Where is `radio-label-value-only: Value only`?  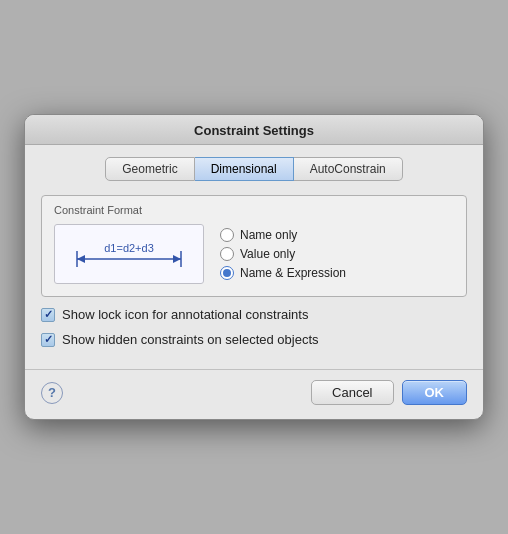 radio-label-value-only: Value only is located at coordinates (268, 254).